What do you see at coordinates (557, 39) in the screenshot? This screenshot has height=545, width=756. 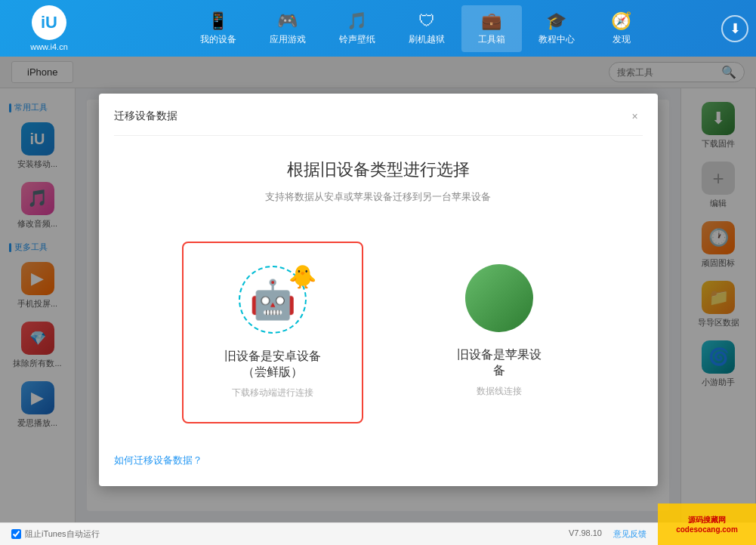 I see `nav-tutorials-label: 教程中心` at bounding box center [557, 39].